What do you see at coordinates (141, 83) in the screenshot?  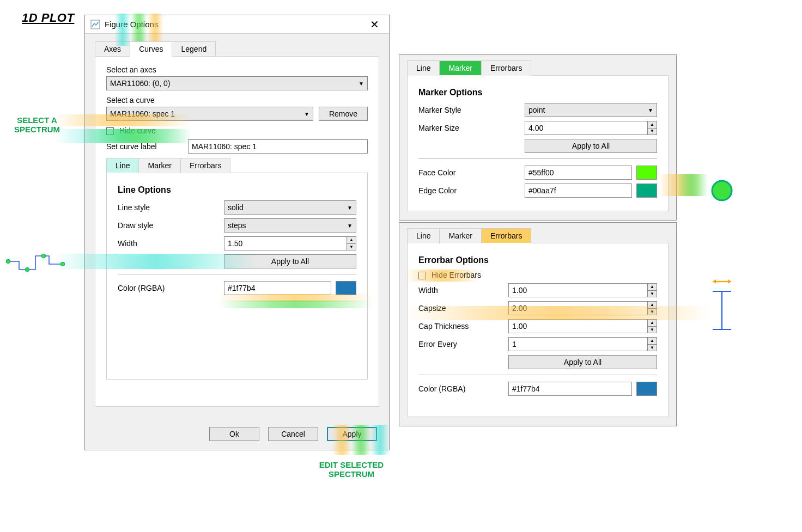 I see `axes-select-value: MAR11060: (0, 0)` at bounding box center [141, 83].